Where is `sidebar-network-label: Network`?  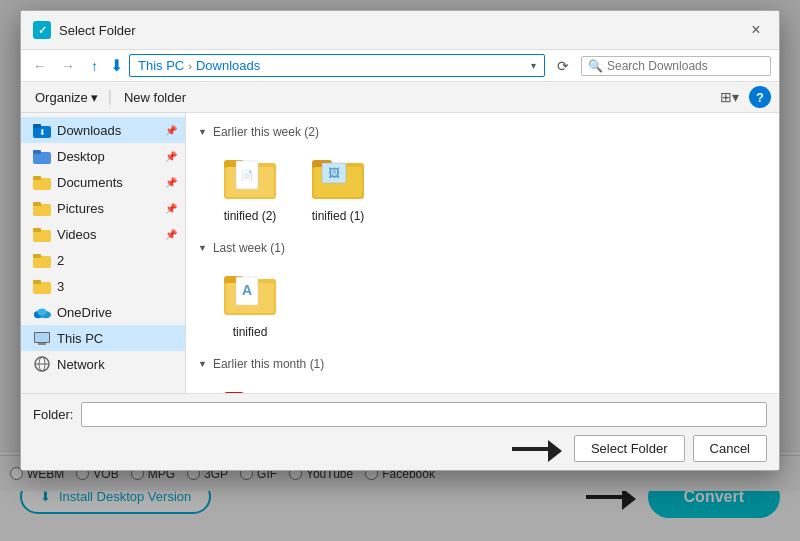 sidebar-network-label: Network is located at coordinates (81, 364).